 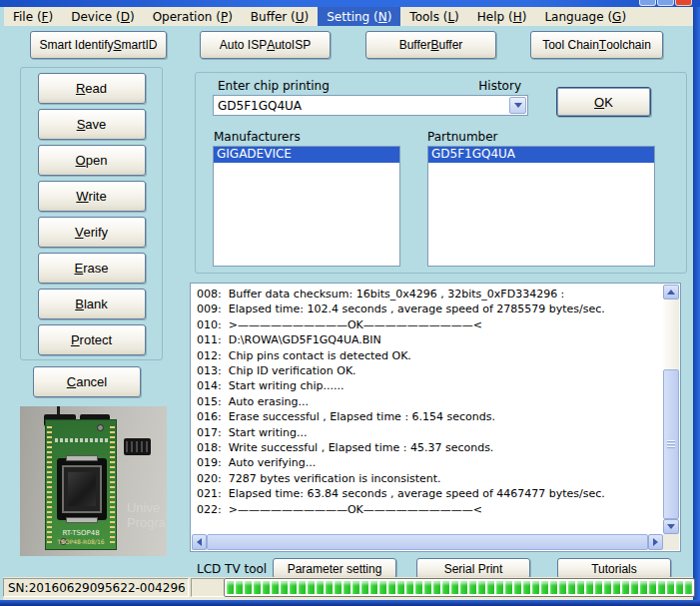 I want to click on blank-button: Blank, so click(x=92, y=303).